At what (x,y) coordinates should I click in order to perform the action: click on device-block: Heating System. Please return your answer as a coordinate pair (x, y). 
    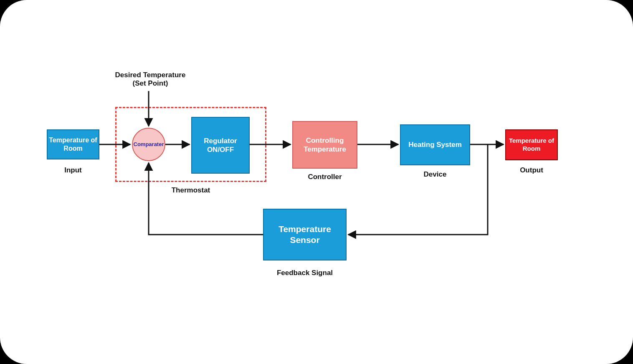
    Looking at the image, I should click on (435, 145).